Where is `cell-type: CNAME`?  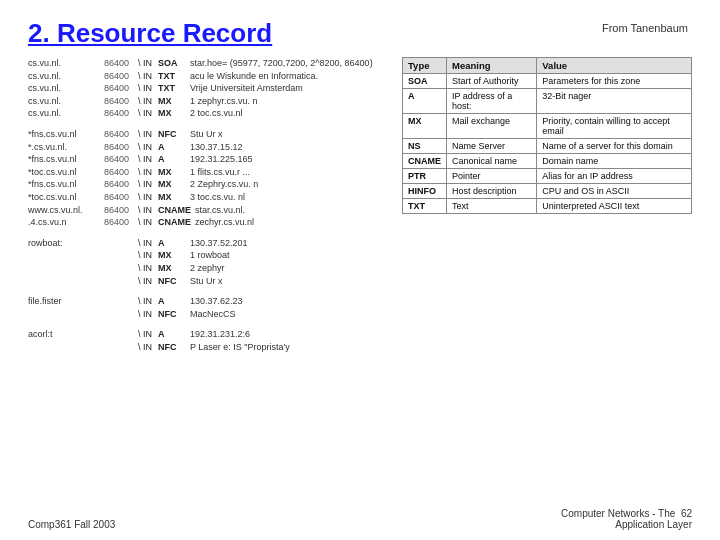
cell-type: CNAME is located at coordinates (425, 162).